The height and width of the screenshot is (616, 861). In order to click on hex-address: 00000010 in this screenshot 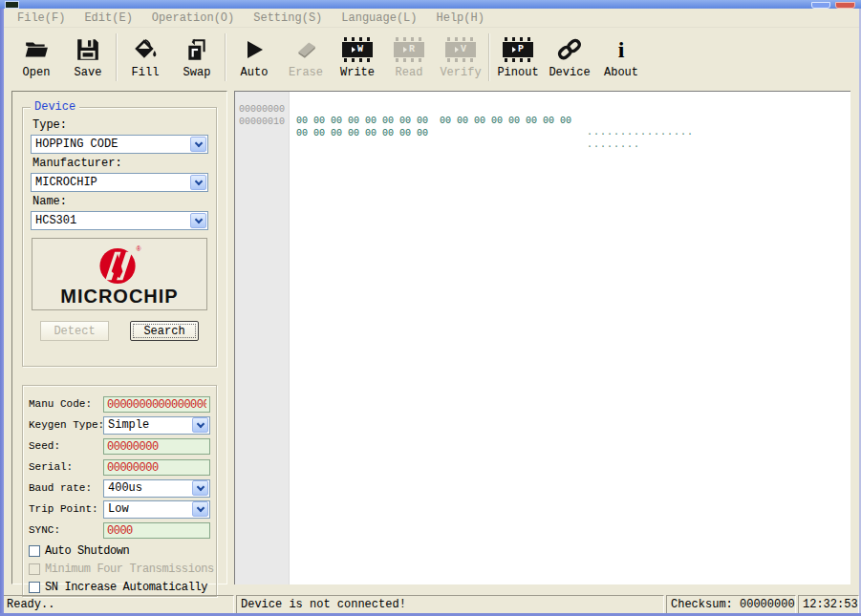, I will do `click(262, 122)`.